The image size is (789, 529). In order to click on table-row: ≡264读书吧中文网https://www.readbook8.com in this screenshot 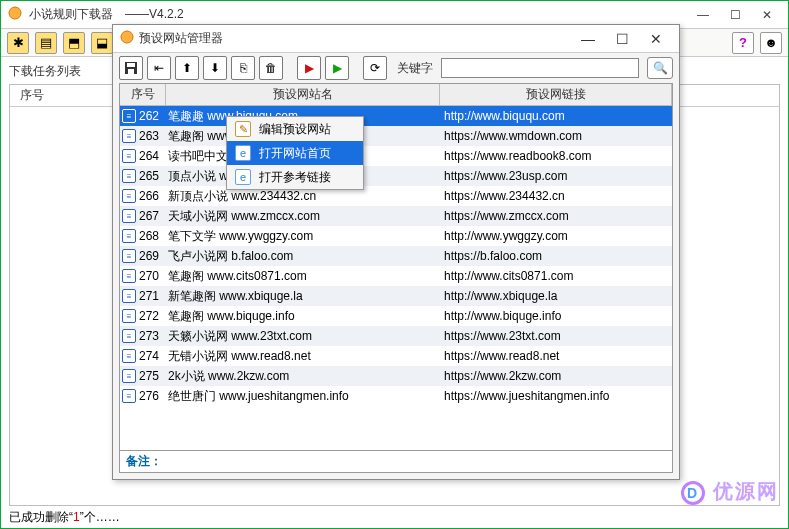, I will do `click(396, 156)`.